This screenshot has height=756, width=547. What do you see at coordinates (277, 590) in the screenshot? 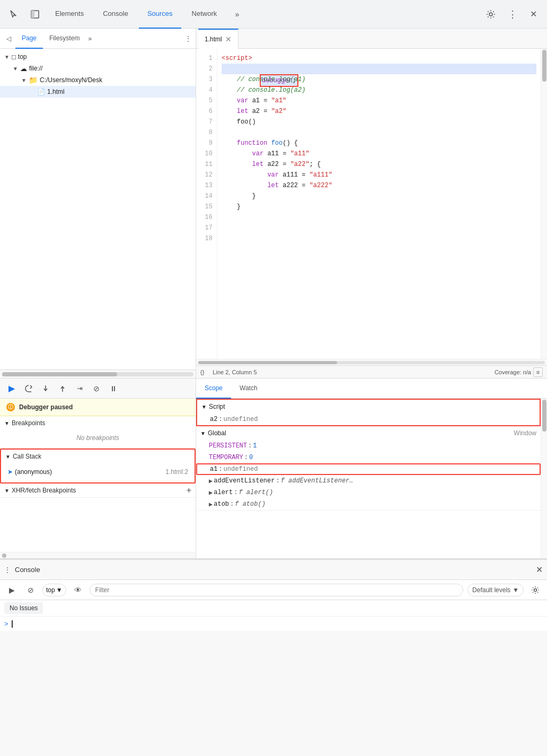
I see `console-filter-input` at bounding box center [277, 590].